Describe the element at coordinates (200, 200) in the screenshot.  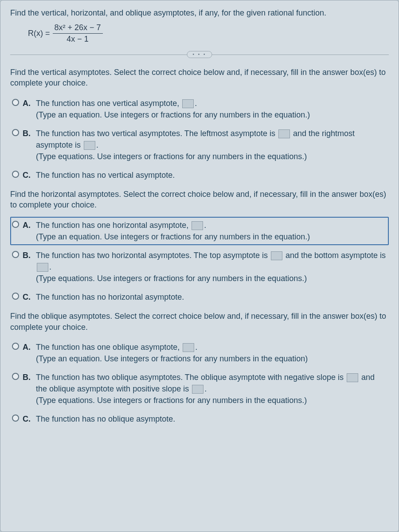
I see `horizontal-prompt: Find the horizontal asymptotes. Select t…` at that location.